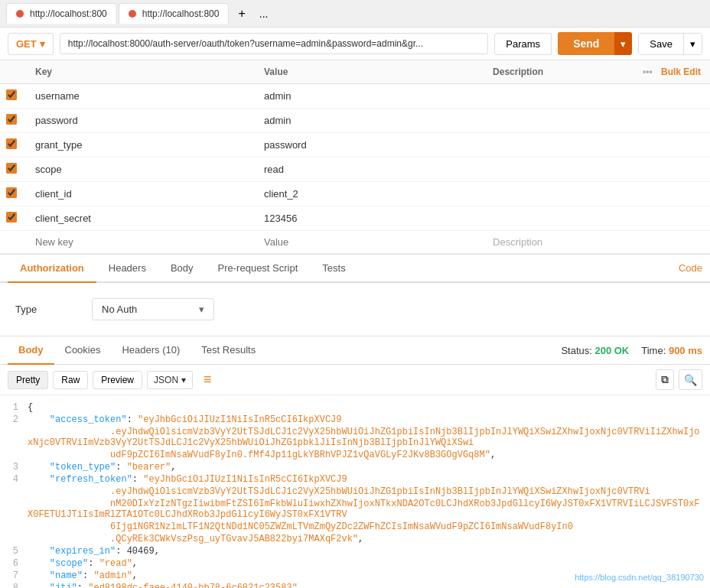  Describe the element at coordinates (70, 380) in the screenshot. I see `raw-button: Raw` at that location.